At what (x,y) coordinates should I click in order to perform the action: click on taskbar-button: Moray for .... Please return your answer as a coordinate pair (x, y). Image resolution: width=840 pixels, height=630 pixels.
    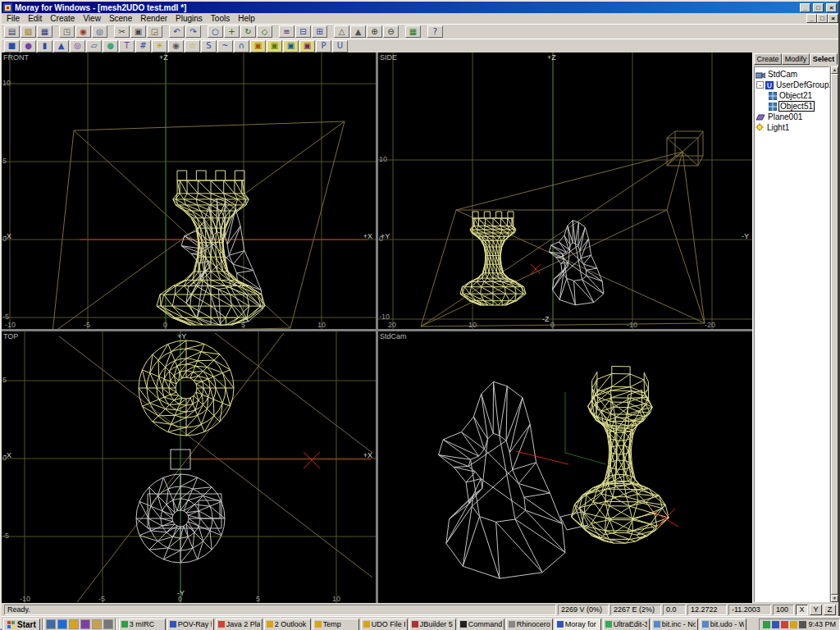
    Looking at the image, I should click on (578, 624).